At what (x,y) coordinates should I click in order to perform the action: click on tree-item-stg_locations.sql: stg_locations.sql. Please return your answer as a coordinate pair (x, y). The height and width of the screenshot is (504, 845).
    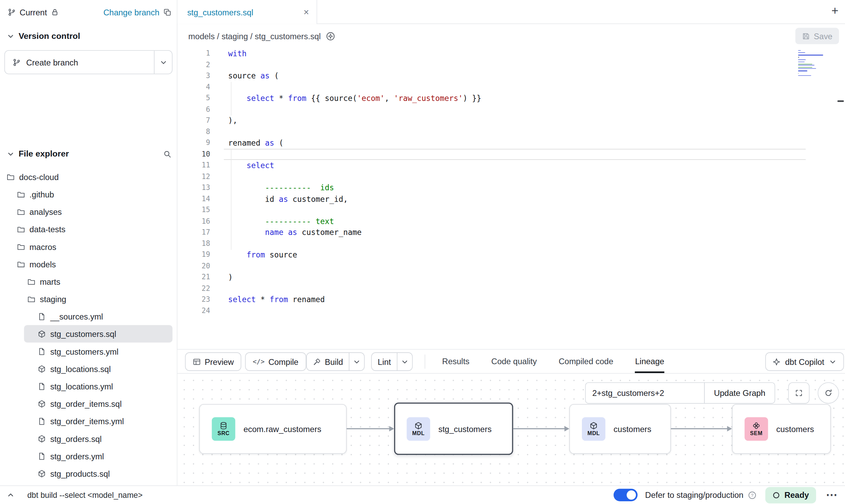
    Looking at the image, I should click on (88, 369).